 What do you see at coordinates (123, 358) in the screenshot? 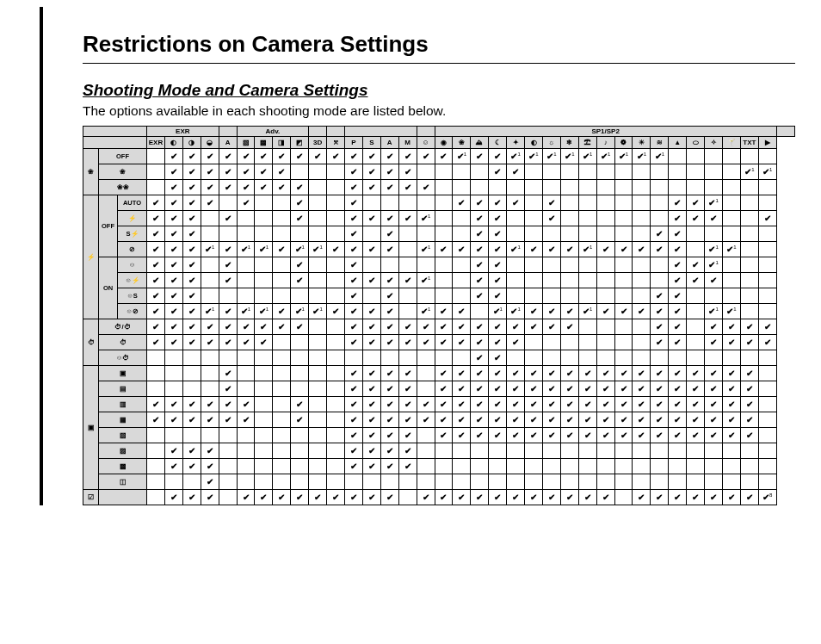
I see `row-label: ☺⏱` at bounding box center [123, 358].